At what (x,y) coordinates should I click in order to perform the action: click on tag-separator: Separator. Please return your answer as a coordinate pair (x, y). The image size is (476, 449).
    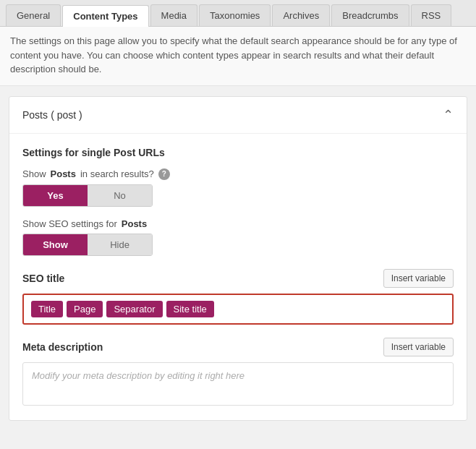
    Looking at the image, I should click on (135, 309).